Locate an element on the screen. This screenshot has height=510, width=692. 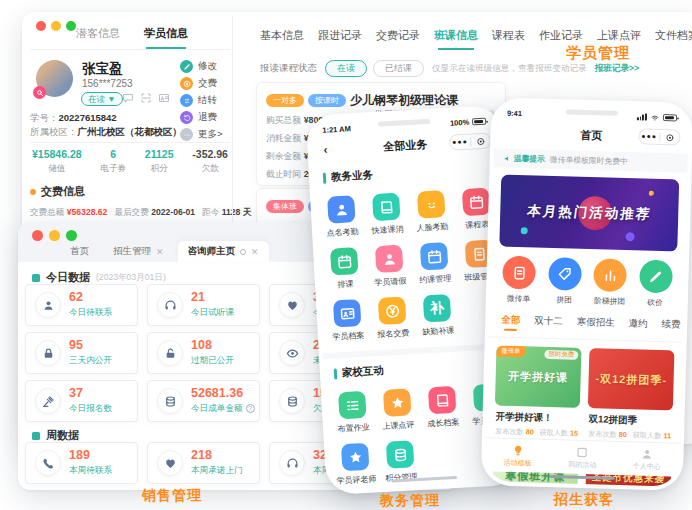
publish-count: 发布次数 80 is located at coordinates (514, 432).